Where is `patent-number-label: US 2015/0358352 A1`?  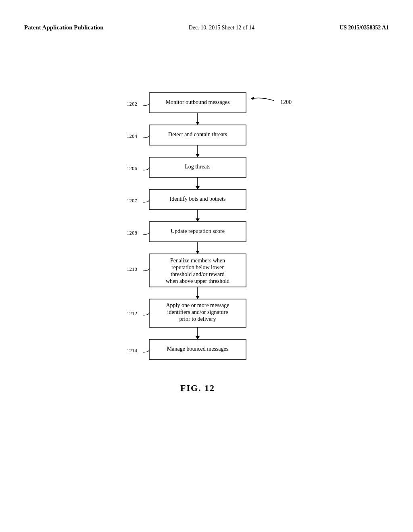
patent-number-label: US 2015/0358352 A1 is located at coordinates (364, 28).